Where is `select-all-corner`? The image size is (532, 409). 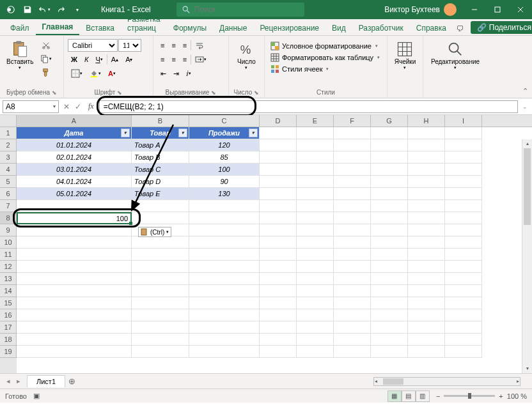 select-all-corner is located at coordinates (8, 121).